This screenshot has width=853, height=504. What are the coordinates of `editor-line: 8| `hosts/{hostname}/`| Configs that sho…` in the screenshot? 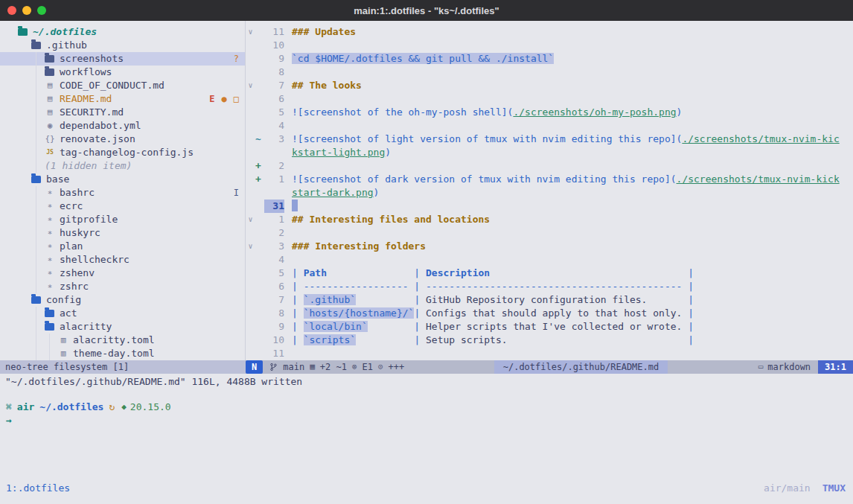 It's located at (549, 313).